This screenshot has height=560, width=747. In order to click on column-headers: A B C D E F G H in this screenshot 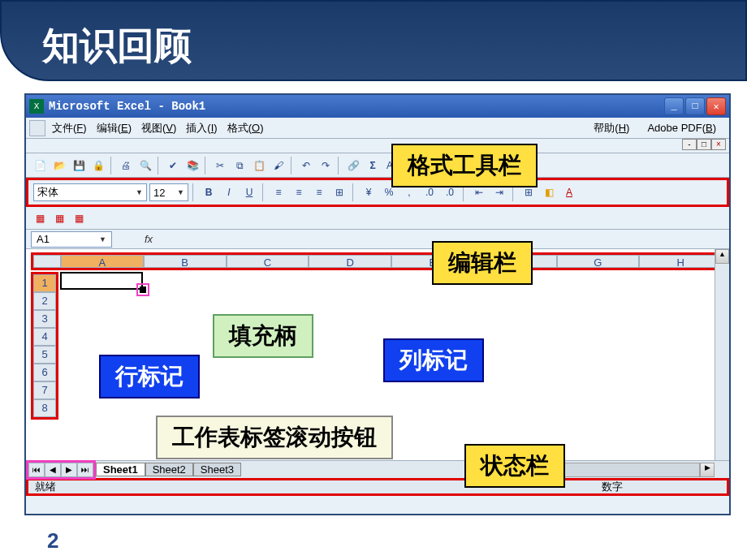, I will do `click(378, 261)`.